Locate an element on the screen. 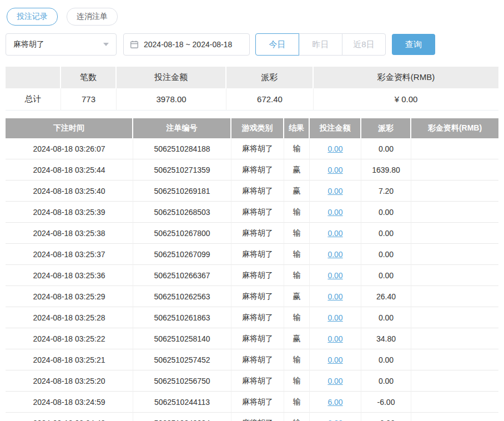 This screenshot has height=421, width=504. summary-header-payout: 派彩 is located at coordinates (270, 78).